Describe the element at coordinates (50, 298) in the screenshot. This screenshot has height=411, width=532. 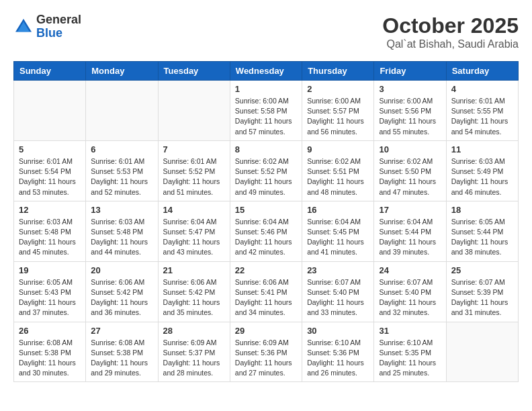
I see `day-info: Sunrise: 6:05 AMSunset: 5:43 PMDaylight:…` at that location.